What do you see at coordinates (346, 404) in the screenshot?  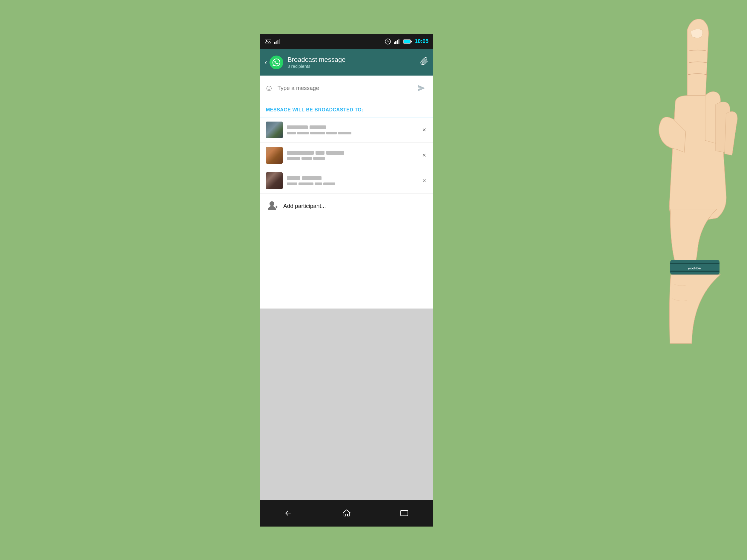 I see `gray-area` at bounding box center [346, 404].